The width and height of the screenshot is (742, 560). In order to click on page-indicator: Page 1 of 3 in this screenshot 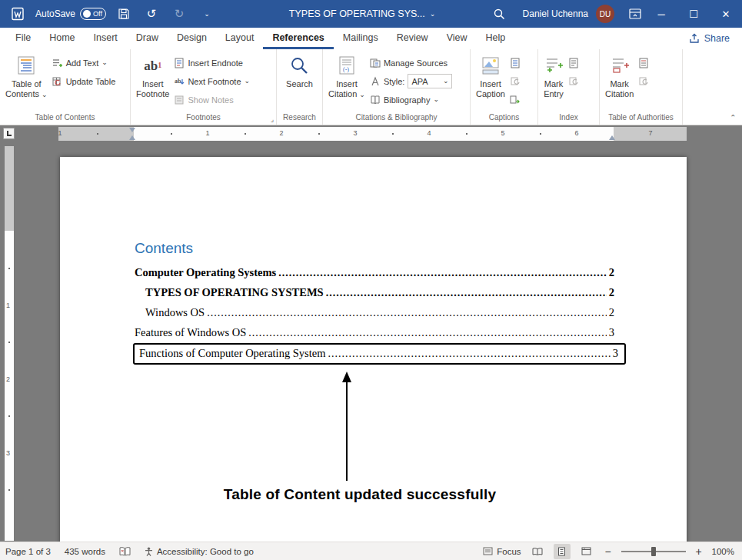, I will do `click(28, 552)`.